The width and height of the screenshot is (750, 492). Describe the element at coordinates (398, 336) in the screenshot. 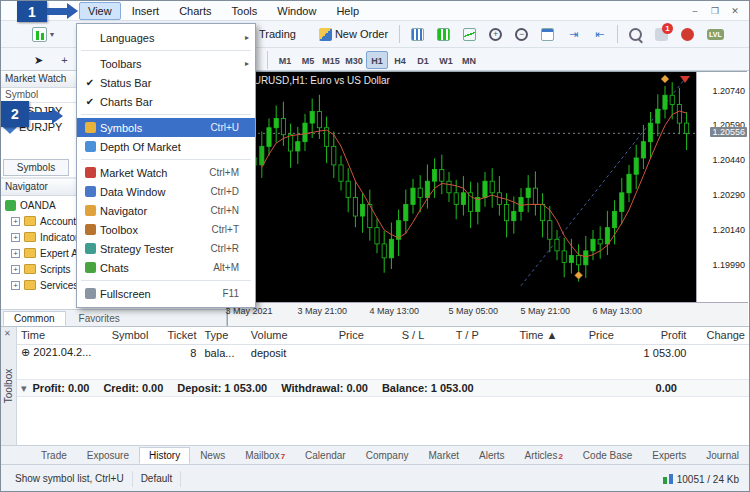

I see `column-header-sl: S / L` at that location.